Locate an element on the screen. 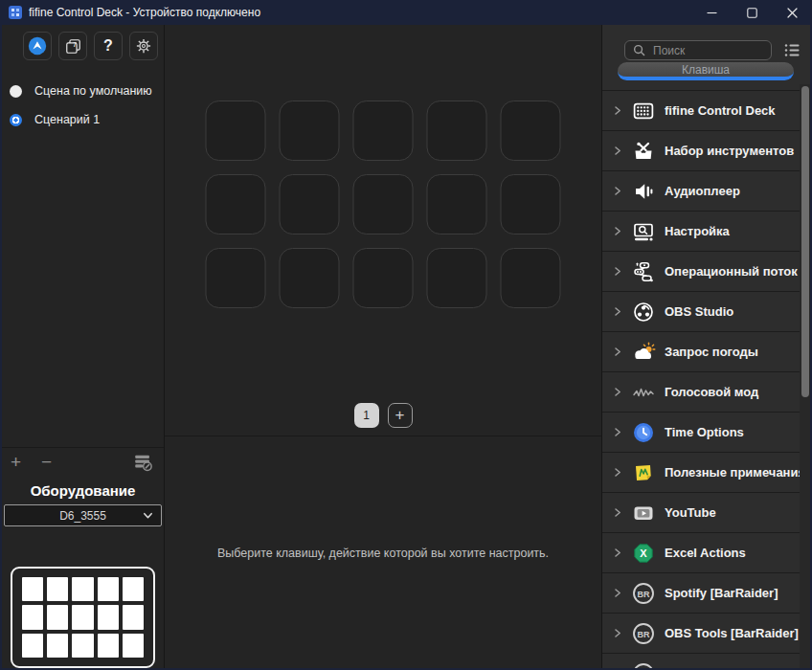 The height and width of the screenshot is (670, 812). toolbox-icon is located at coordinates (643, 151).